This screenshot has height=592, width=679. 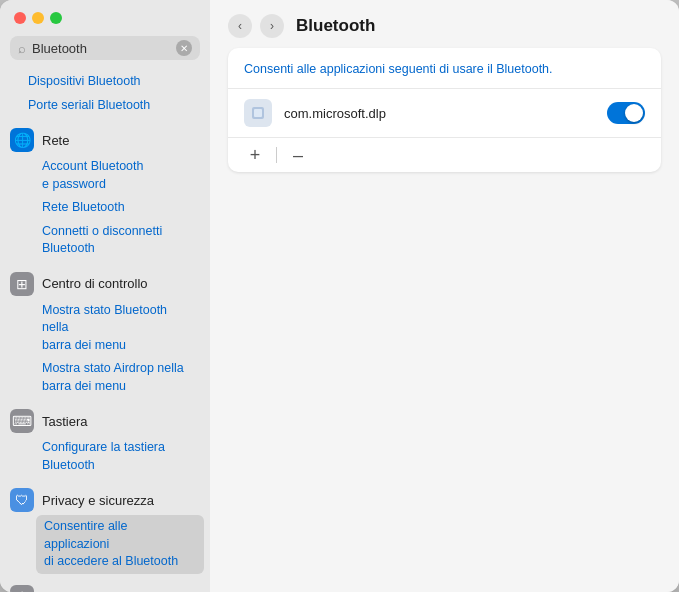 What do you see at coordinates (20, 18) in the screenshot?
I see `close-button` at bounding box center [20, 18].